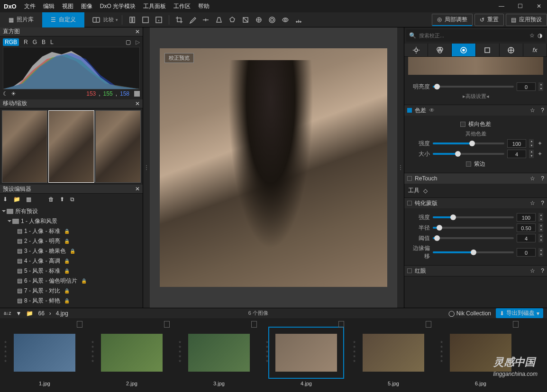  Describe the element at coordinates (64, 20) in the screenshot. I see `tab-customize: ☰ 自定义` at that location.